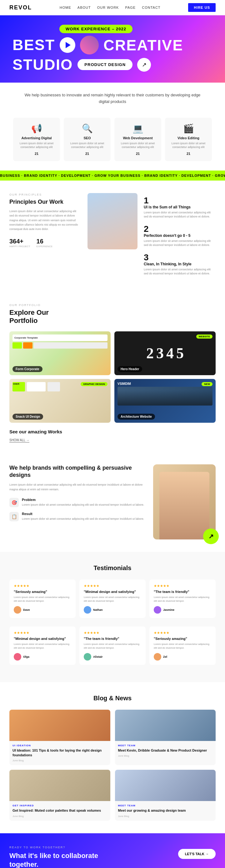 Image resolution: width=225 pixels, height=868 pixels. I want to click on testi-1-text: "Seriously amazing", so click(42, 592).